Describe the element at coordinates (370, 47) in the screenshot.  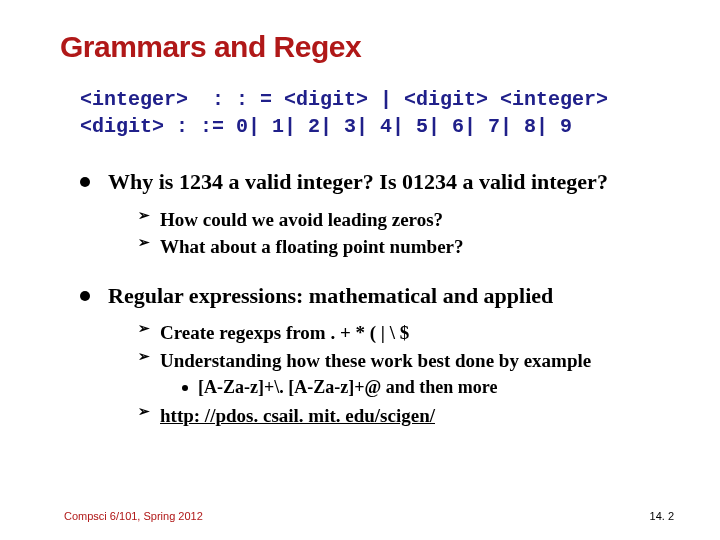
I see `slide-title: Grammars and Regex` at that location.